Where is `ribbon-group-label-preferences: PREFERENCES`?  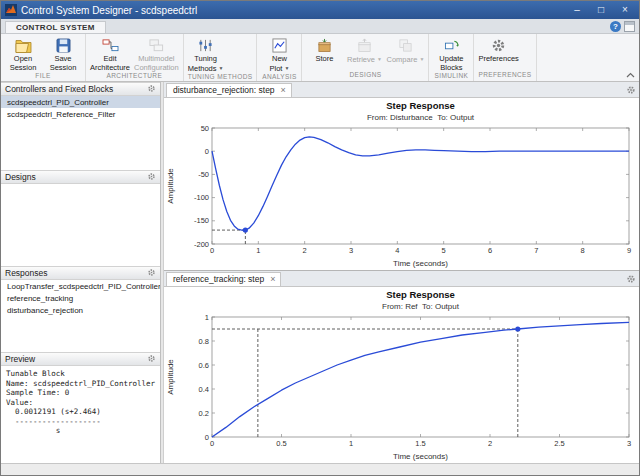 ribbon-group-label-preferences: PREFERENCES is located at coordinates (504, 76).